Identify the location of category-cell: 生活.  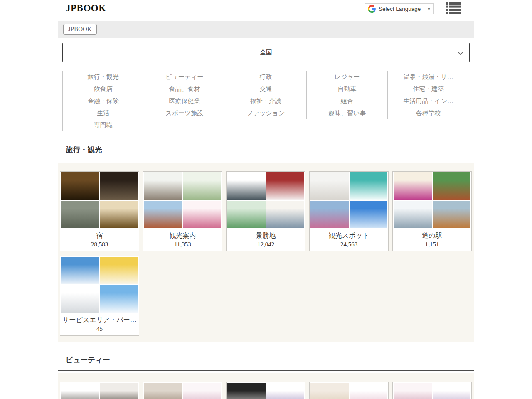
(103, 113).